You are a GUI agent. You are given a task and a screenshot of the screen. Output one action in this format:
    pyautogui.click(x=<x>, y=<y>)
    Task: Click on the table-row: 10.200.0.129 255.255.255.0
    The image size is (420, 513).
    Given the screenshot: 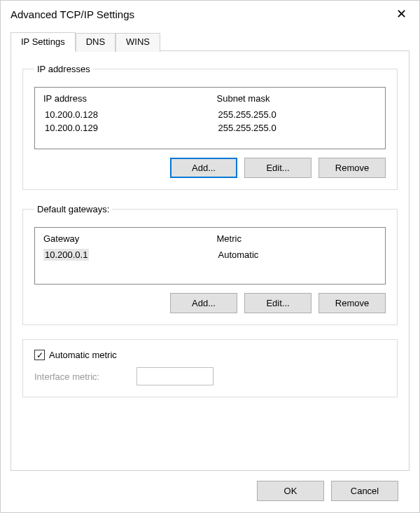 What is the action you would take?
    pyautogui.click(x=210, y=128)
    